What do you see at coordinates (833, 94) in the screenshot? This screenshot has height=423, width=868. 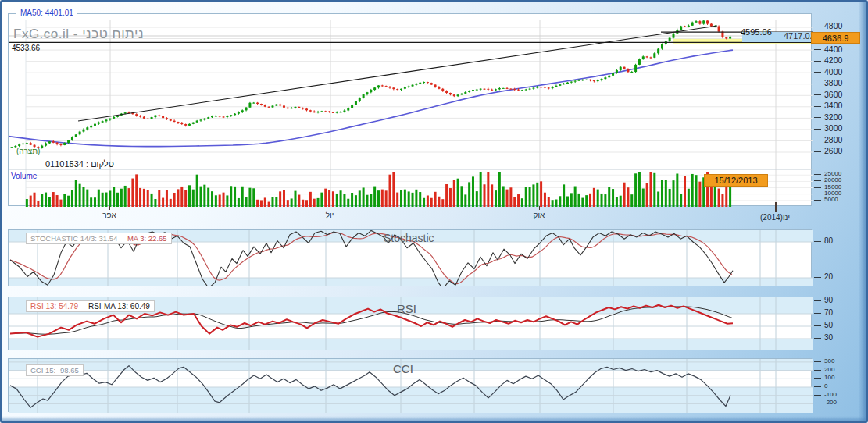 I see `y-axis-label: 3600` at bounding box center [833, 94].